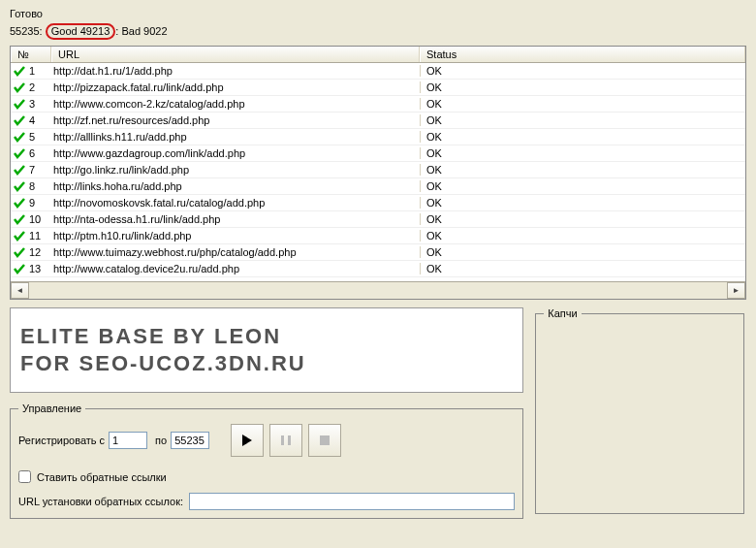 The image size is (756, 548). What do you see at coordinates (236, 153) in the screenshot?
I see `cell-url: http://www.gazdagroup.com/link/add.php` at bounding box center [236, 153].